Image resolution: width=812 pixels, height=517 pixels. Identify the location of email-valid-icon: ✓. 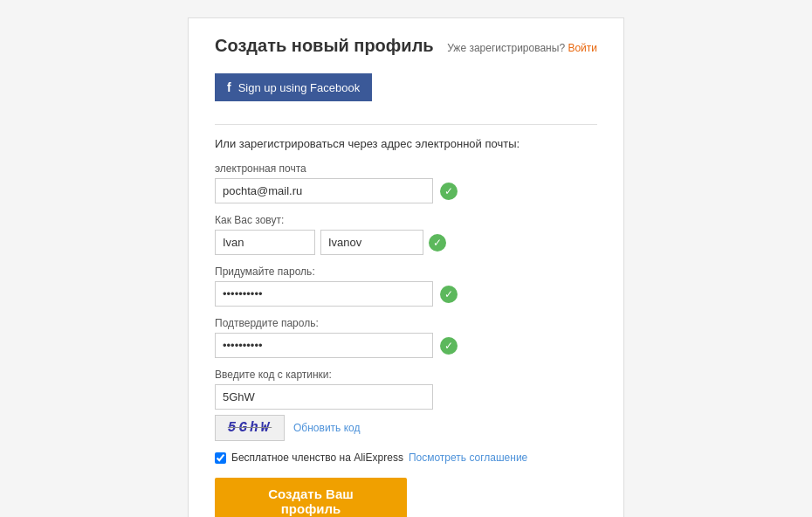
(449, 191).